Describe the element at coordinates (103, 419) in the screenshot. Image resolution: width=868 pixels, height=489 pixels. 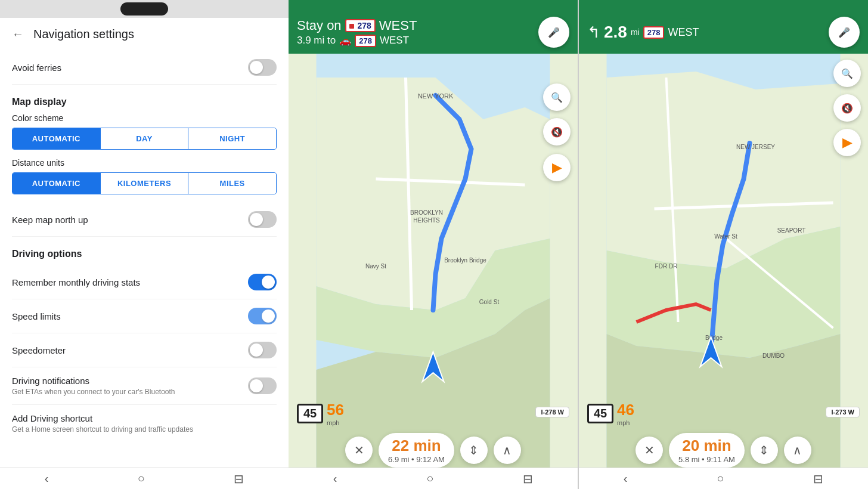
I see `add-driving-shortcut-label: Add Driving shortcut` at that location.